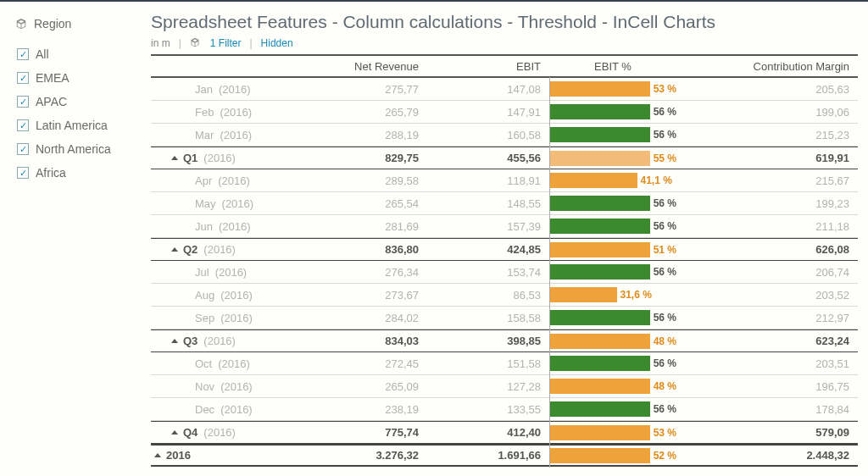 This screenshot has width=868, height=476. I want to click on cell-ebit: 412,40, so click(490, 432).